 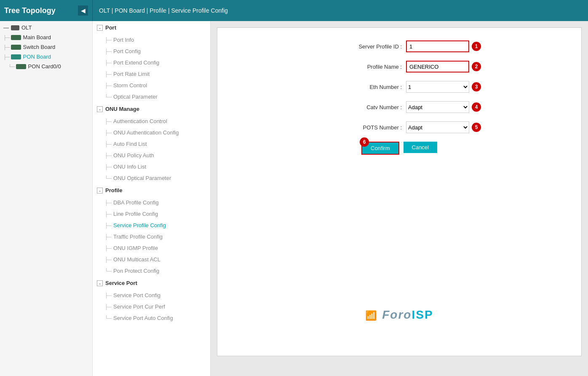 What do you see at coordinates (27, 28) in the screenshot?
I see `olt-text: OLT` at bounding box center [27, 28].